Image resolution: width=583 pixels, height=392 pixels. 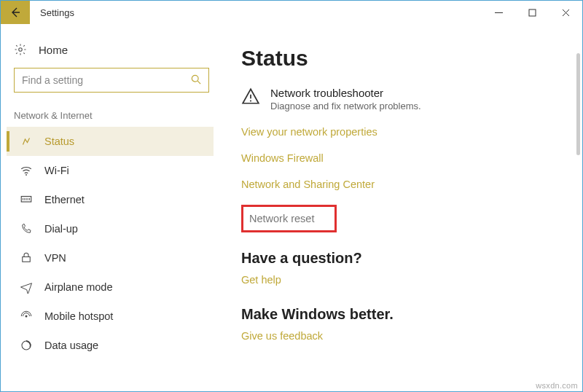 I want to click on sidebar-item-hotspot: Mobile hotspot, so click(x=110, y=316).